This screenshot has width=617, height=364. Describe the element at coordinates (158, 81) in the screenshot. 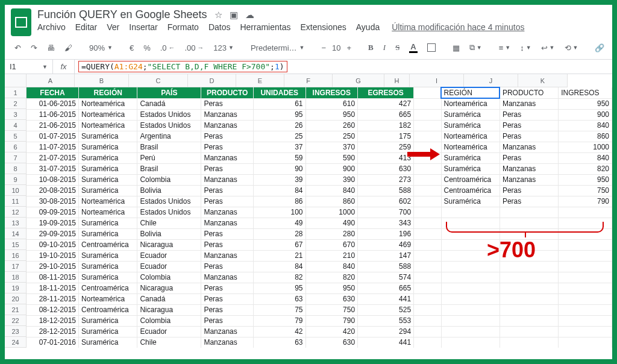

I see `col-header-C: C` at that location.